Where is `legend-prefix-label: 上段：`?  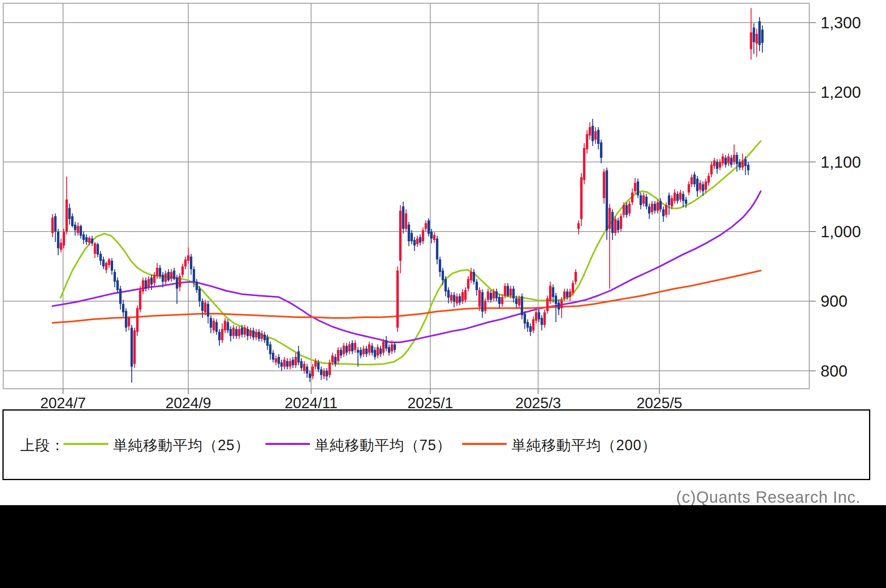 legend-prefix-label: 上段： is located at coordinates (43, 445).